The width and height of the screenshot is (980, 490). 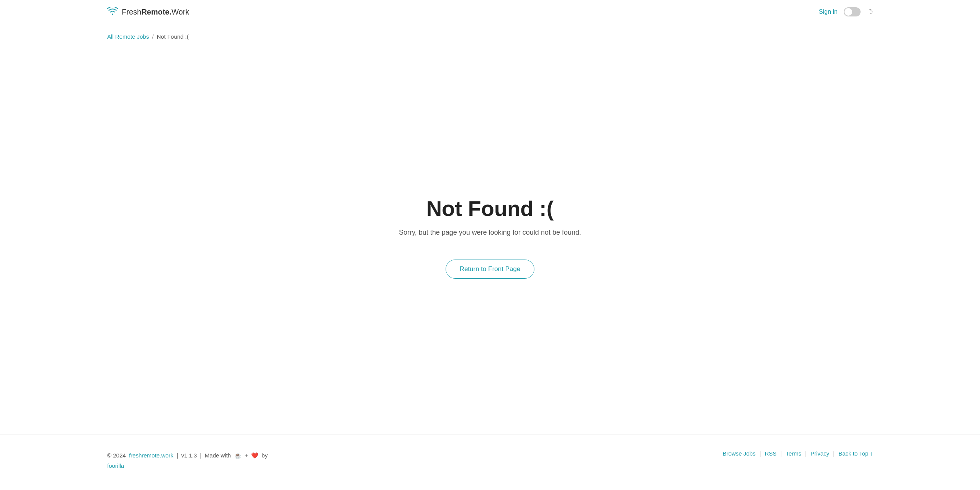 What do you see at coordinates (739, 453) in the screenshot?
I see `browse-jobs-link: Browse Jobs` at bounding box center [739, 453].